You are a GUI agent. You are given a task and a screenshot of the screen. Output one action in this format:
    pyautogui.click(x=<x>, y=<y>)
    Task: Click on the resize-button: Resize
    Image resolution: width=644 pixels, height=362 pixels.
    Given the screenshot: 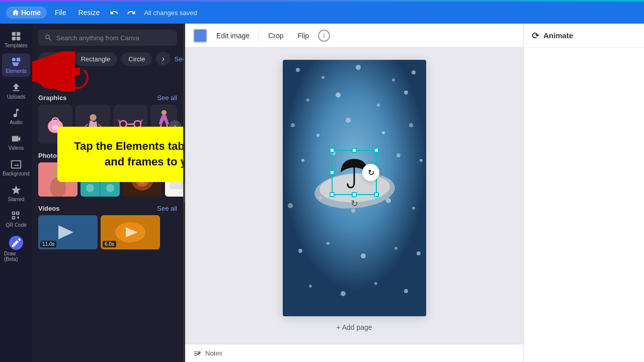 What is the action you would take?
    pyautogui.click(x=89, y=13)
    